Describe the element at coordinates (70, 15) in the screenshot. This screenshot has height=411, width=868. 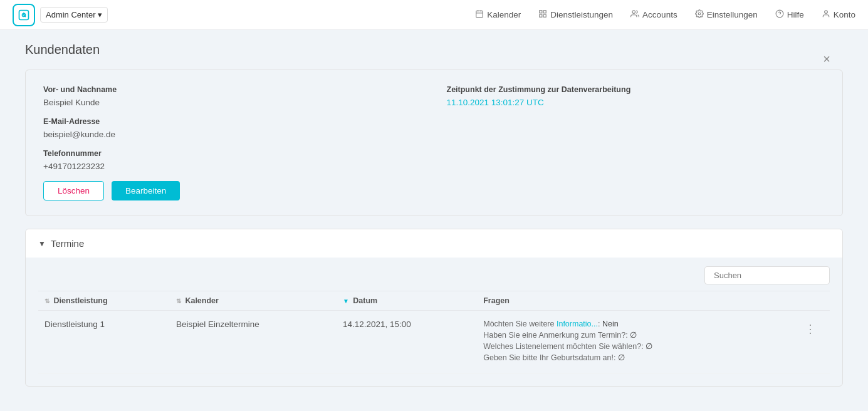
I see `admin-center-label: Admin Center` at that location.